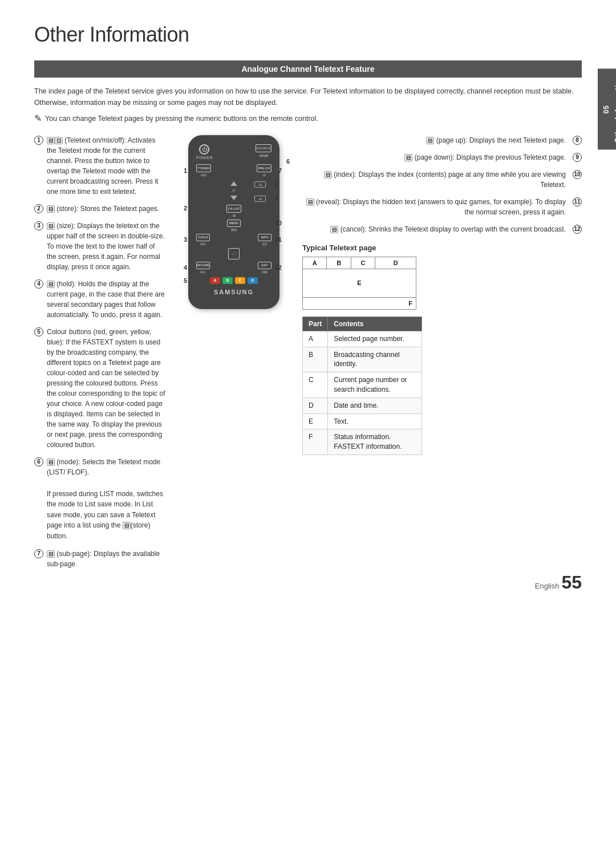  What do you see at coordinates (106, 209) in the screenshot?
I see `item-text-2: ⊟ (store): Stores the Teletext pages.` at bounding box center [106, 209].